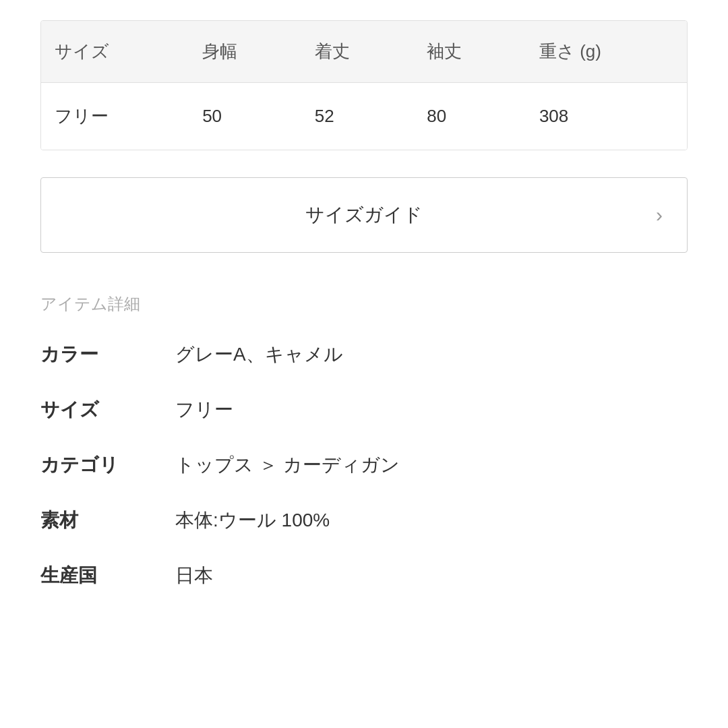 The height and width of the screenshot is (728, 728). What do you see at coordinates (108, 576) in the screenshot?
I see `label-origin: 生産国` at bounding box center [108, 576].